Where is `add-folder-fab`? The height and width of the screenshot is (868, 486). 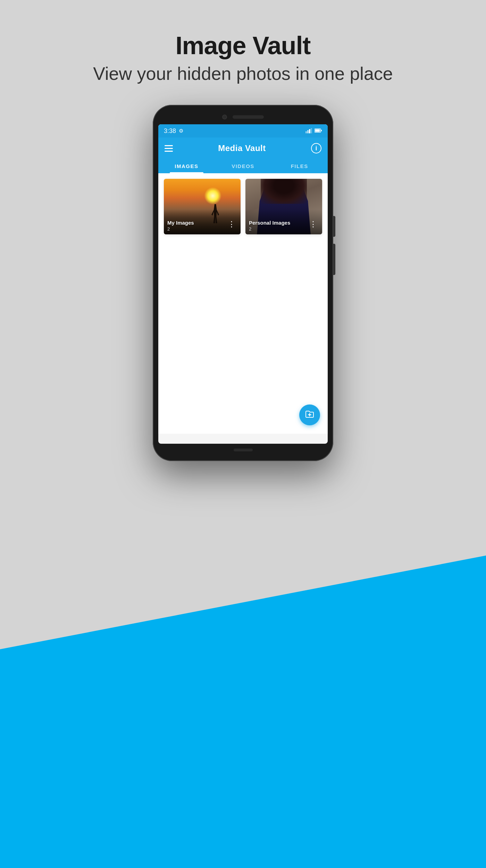 add-folder-fab is located at coordinates (310, 415).